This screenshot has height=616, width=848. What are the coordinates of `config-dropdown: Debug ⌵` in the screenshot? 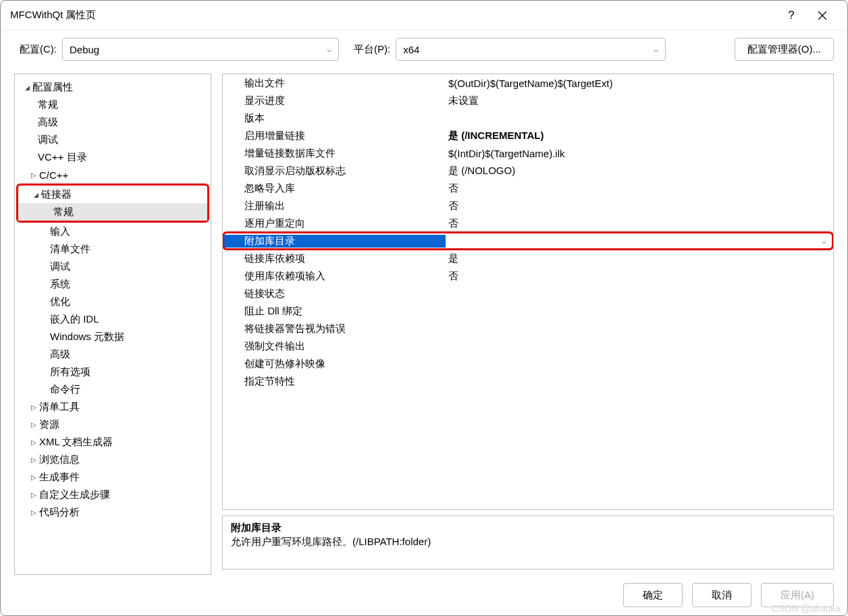 It's located at (201, 49).